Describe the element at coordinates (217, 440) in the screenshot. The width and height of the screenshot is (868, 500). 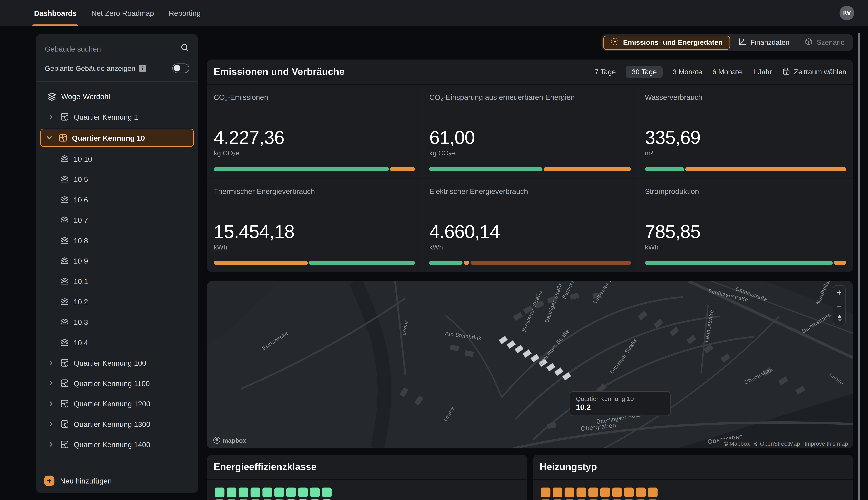
I see `mapbox-icon` at that location.